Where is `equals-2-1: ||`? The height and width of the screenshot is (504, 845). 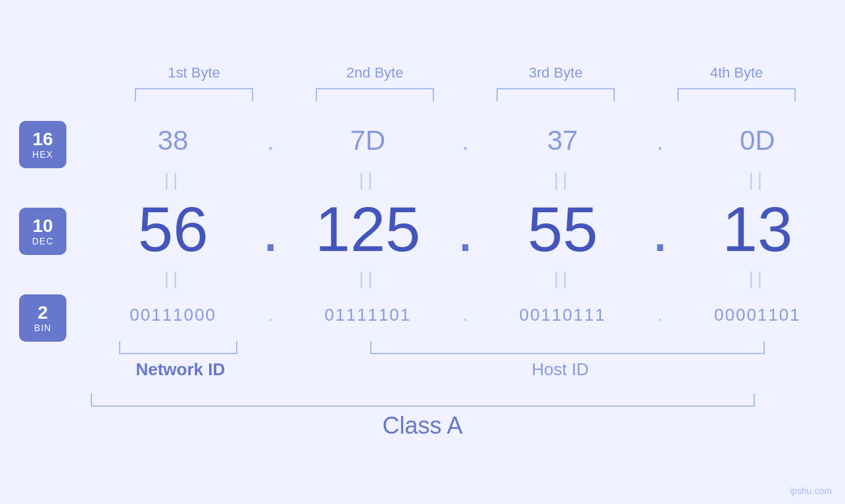
equals-2-1: || is located at coordinates (173, 279).